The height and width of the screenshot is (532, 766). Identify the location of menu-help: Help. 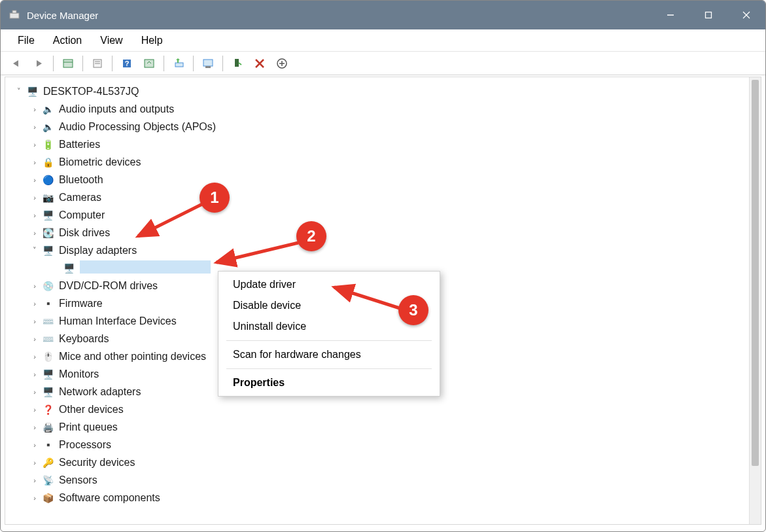
(152, 41).